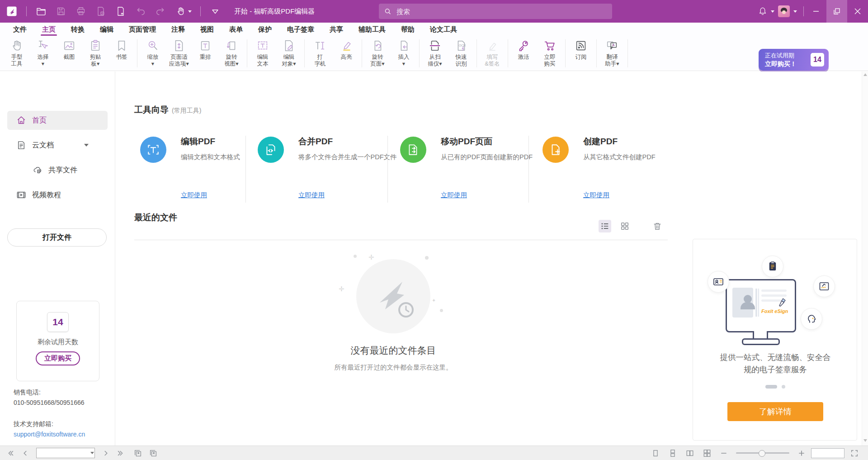  I want to click on page-number-input, so click(62, 453).